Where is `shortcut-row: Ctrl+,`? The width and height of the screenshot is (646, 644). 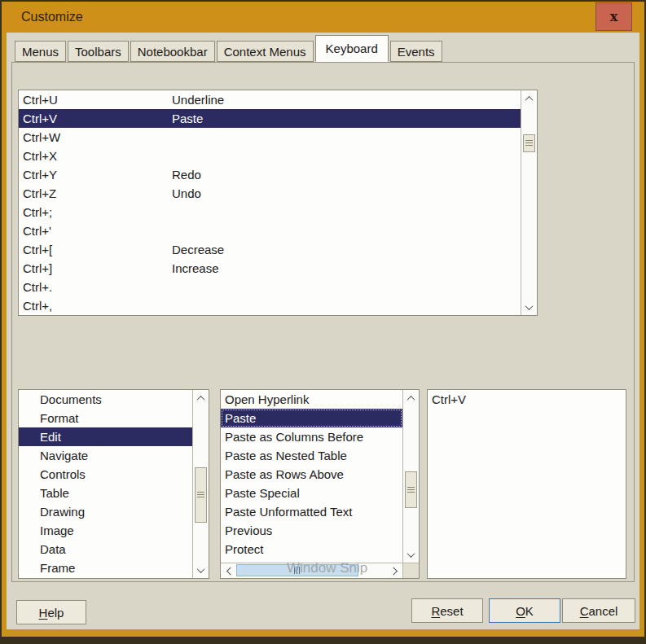 shortcut-row: Ctrl+, is located at coordinates (270, 306).